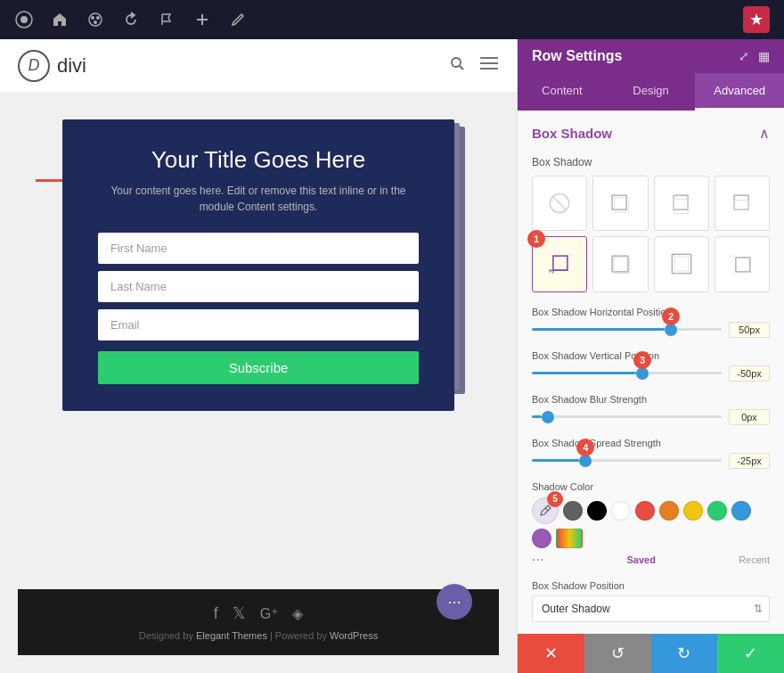 The width and height of the screenshot is (784, 673). I want to click on shadow-option-none, so click(559, 203).